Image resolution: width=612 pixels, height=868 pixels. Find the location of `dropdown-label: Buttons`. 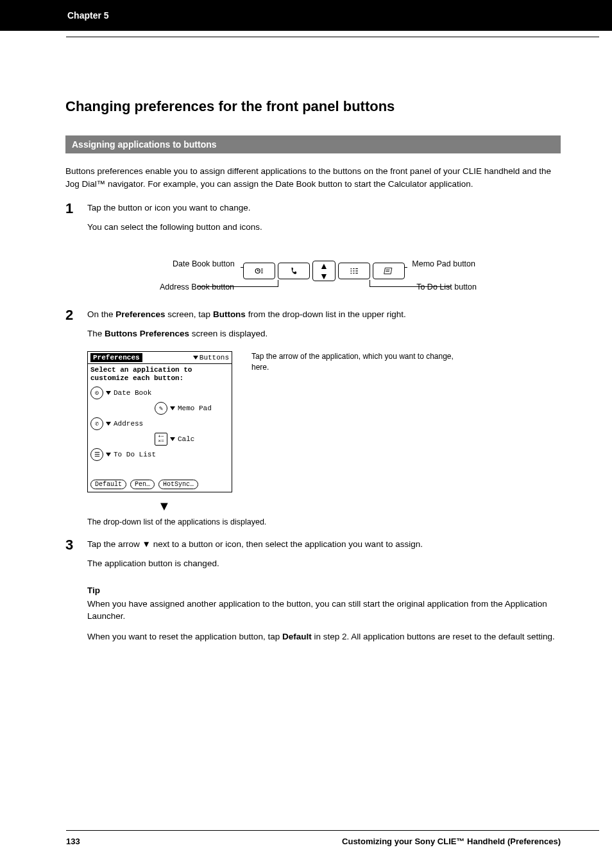

dropdown-label: Buttons is located at coordinates (214, 358).